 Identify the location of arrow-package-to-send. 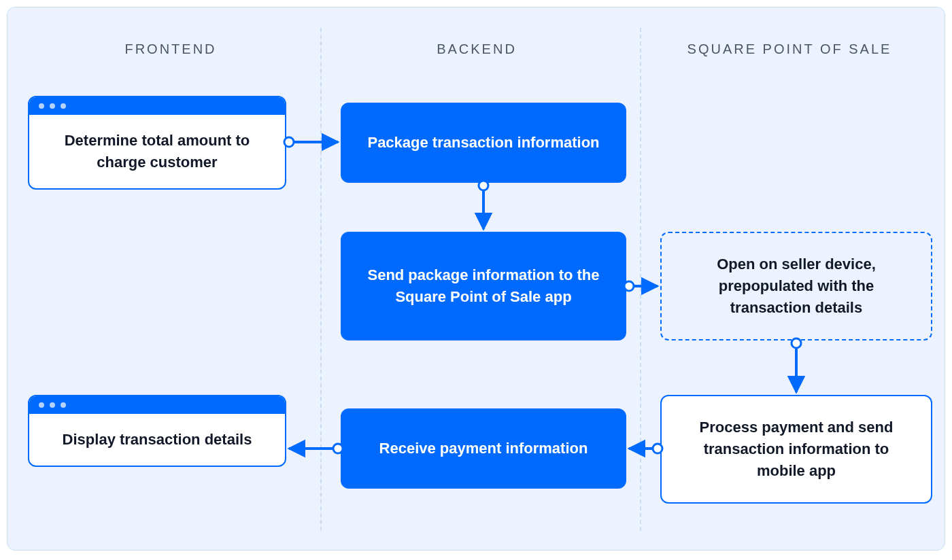
(483, 205).